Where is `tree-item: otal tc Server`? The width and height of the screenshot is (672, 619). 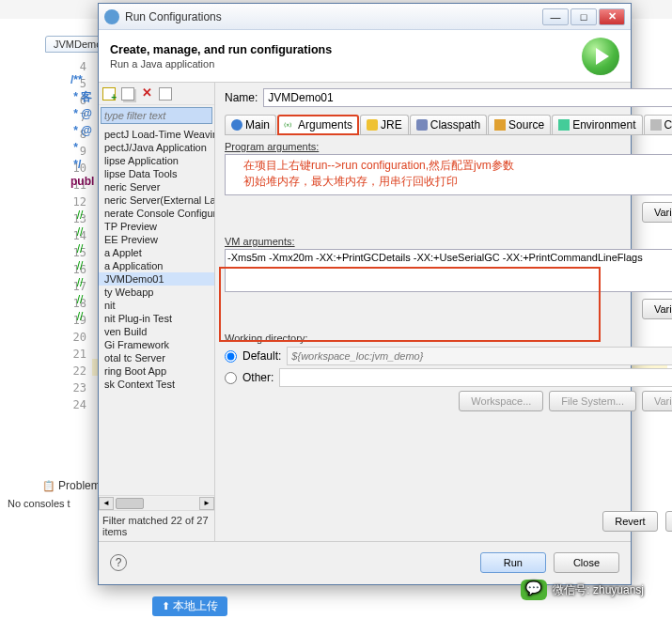
tree-item: otal tc Server is located at coordinates (156, 358).